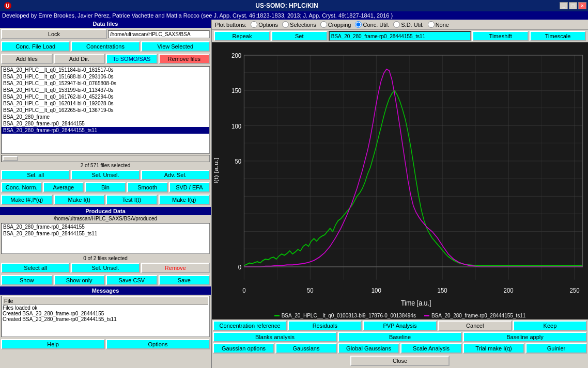 This screenshot has height=368, width=588. What do you see at coordinates (265, 25) in the screenshot?
I see `plot-option-options: Options` at bounding box center [265, 25].